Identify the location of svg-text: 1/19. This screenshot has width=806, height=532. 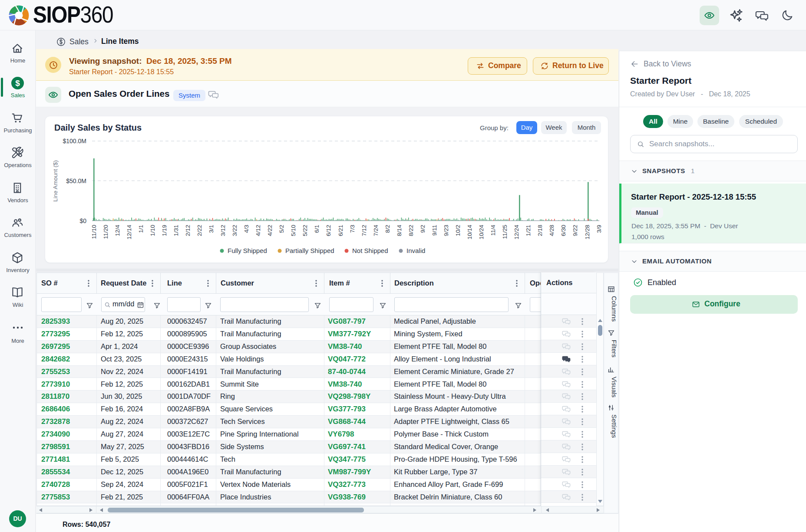
(164, 230).